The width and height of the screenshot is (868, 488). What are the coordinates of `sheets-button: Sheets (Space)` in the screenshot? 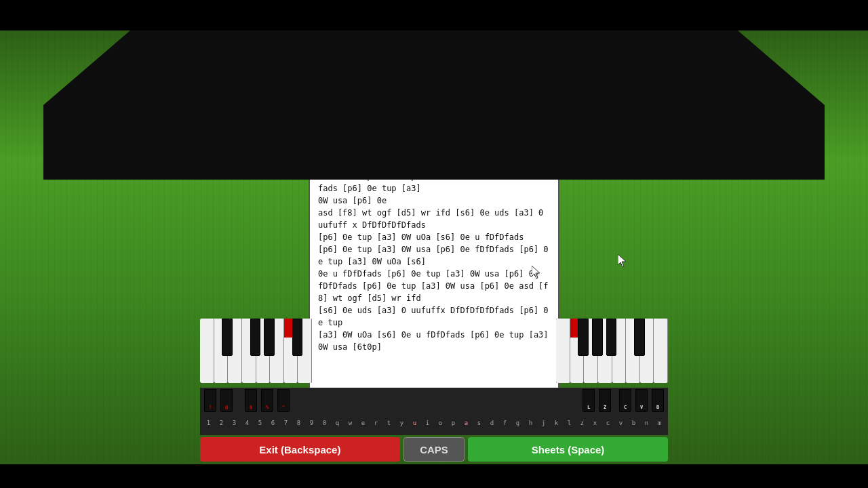 It's located at (568, 449).